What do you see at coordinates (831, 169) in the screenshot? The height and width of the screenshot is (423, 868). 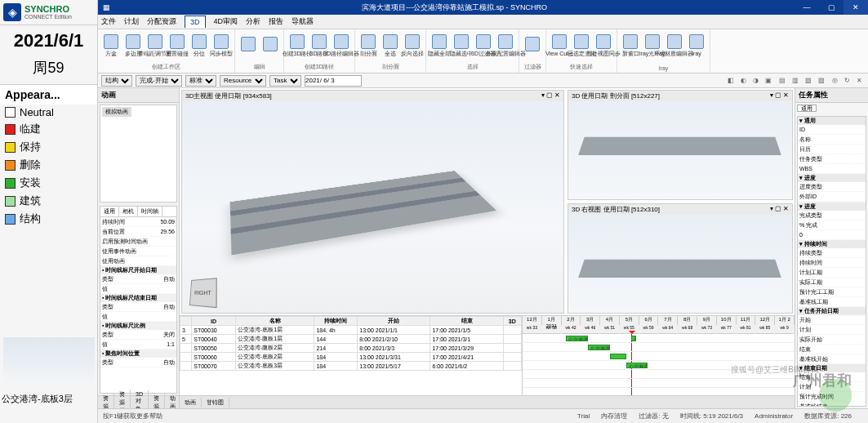 I see `prop-row: WBS` at bounding box center [831, 169].